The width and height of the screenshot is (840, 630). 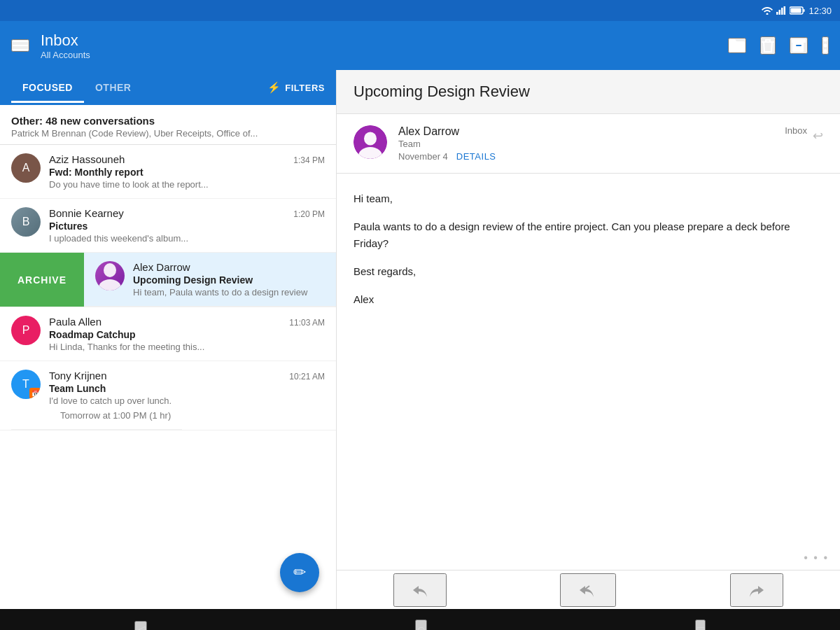 I want to click on compose-icon: ✏, so click(x=300, y=573).